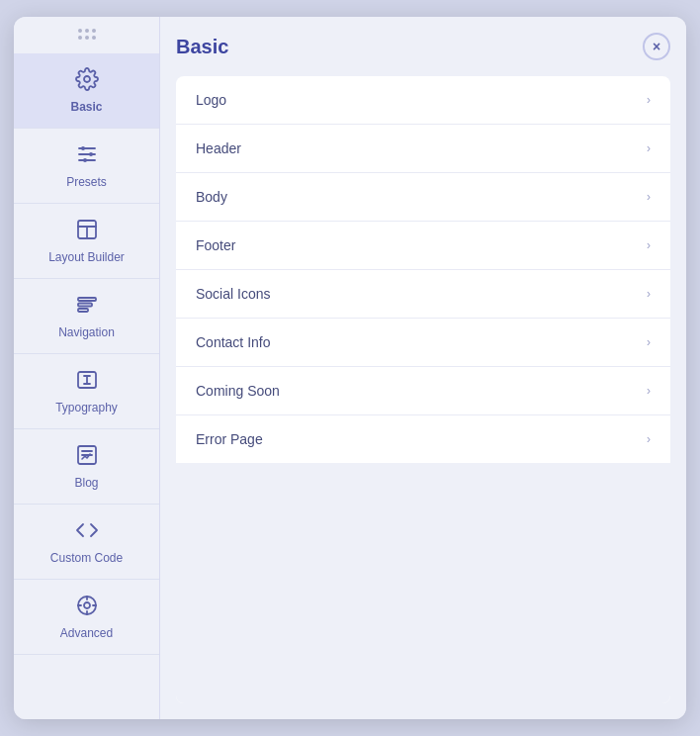  I want to click on sidebar-item-blog: Blog, so click(87, 467).